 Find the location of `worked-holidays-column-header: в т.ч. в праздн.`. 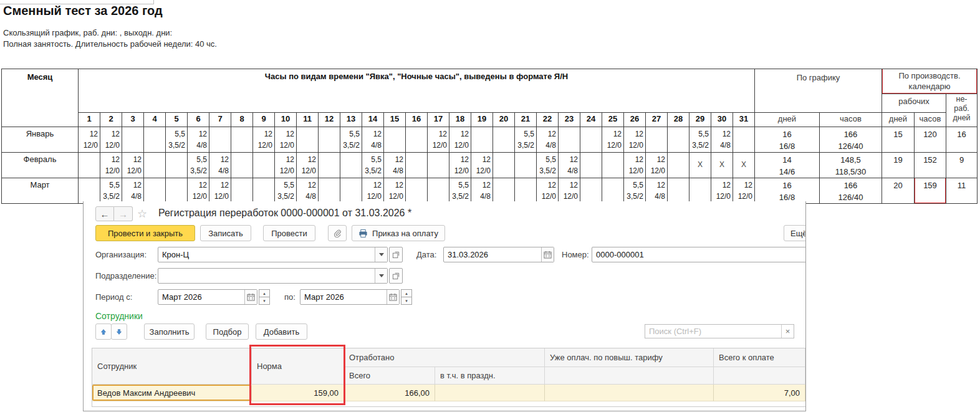

worked-holidays-column-header: в т.ч. в праздн. is located at coordinates (490, 376).